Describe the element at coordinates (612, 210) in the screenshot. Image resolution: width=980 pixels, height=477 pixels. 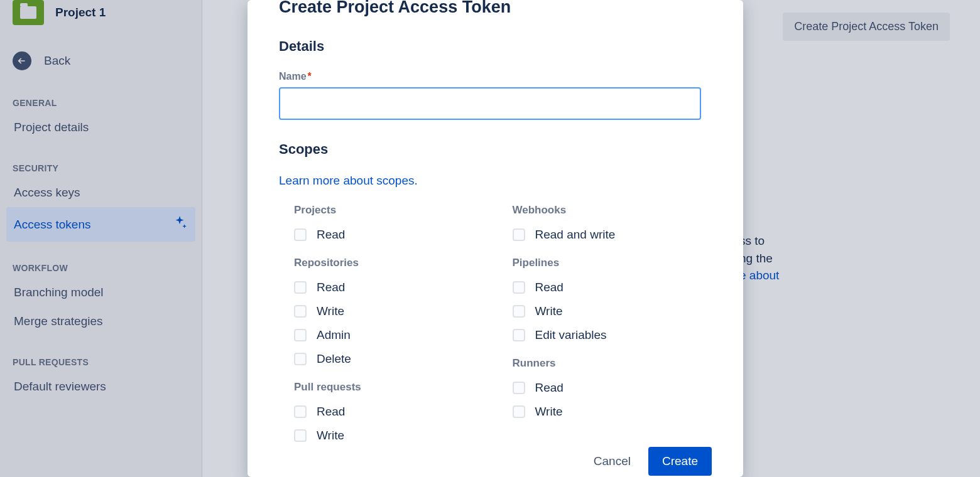
I see `scope-group-webhooks: Webhooks` at that location.